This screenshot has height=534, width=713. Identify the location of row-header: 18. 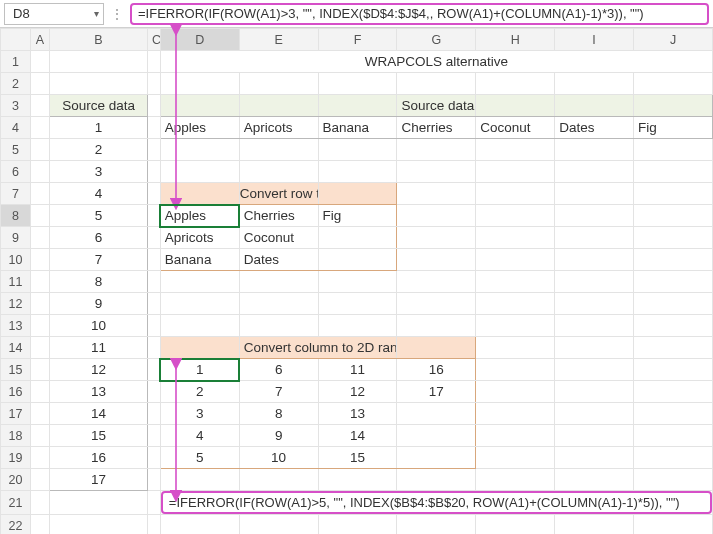
(16, 436).